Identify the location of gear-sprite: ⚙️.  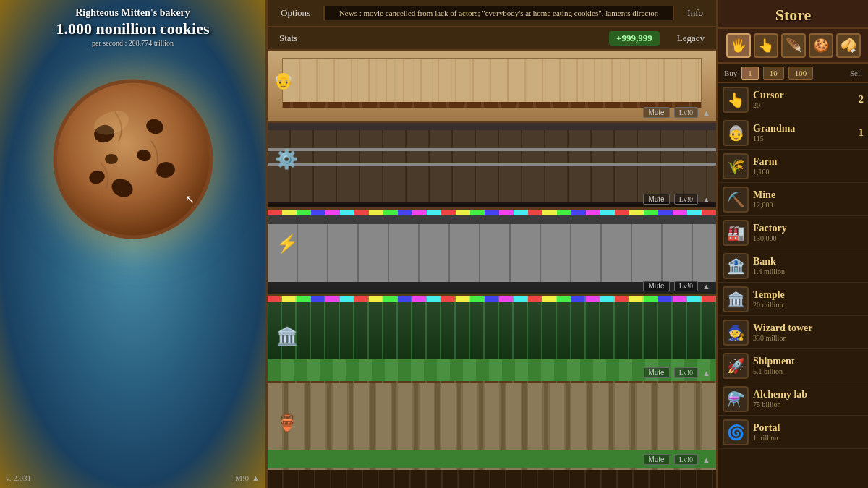
(286, 159).